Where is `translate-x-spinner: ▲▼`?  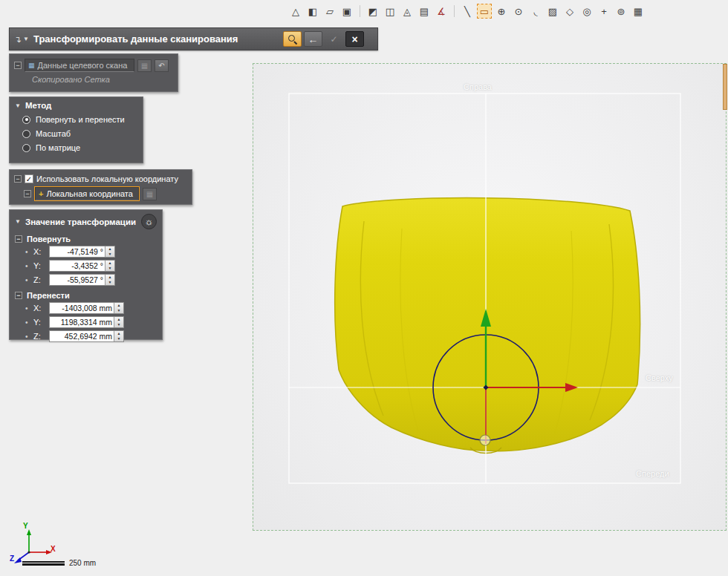 translate-x-spinner: ▲▼ is located at coordinates (119, 308).